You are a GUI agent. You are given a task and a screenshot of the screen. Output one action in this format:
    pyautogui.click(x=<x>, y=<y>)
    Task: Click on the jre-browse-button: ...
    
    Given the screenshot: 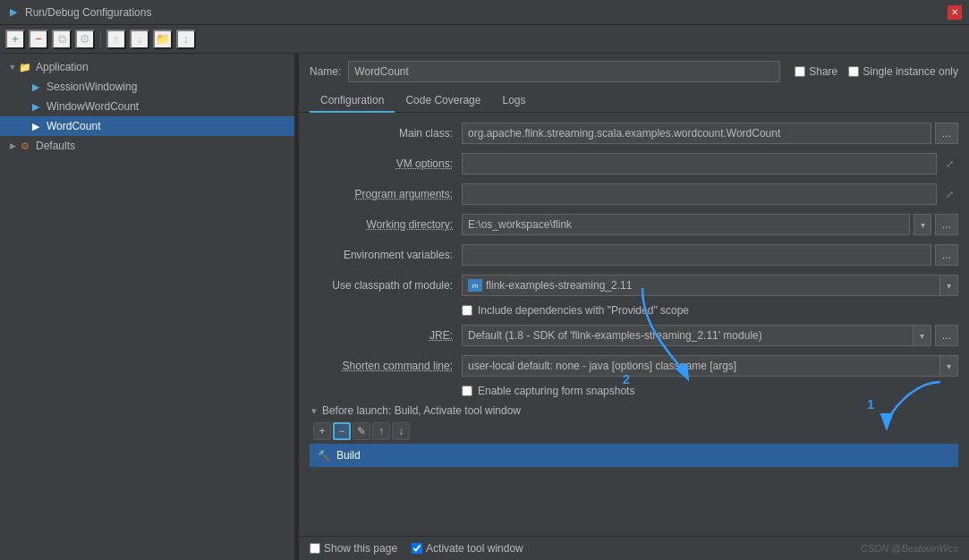 What is the action you would take?
    pyautogui.click(x=947, y=335)
    